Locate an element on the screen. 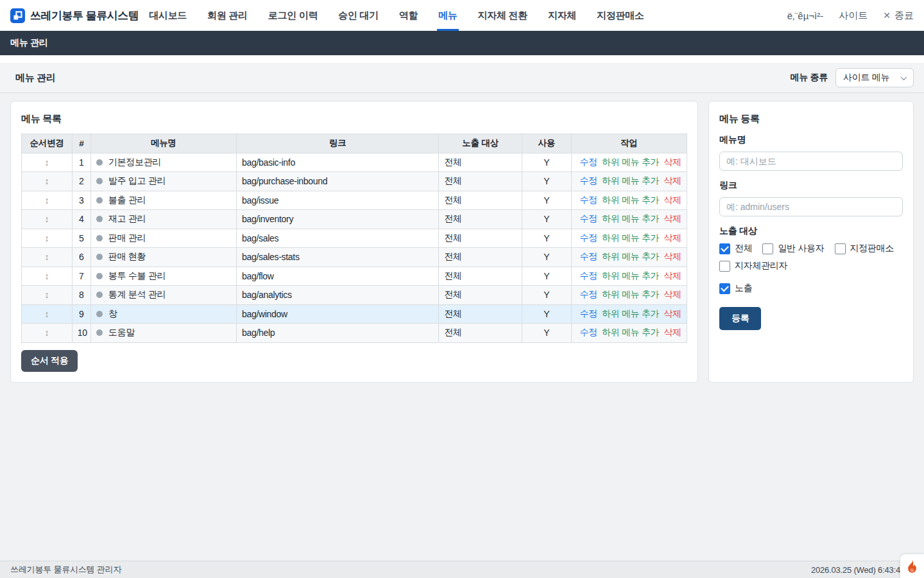 The image size is (924, 578). table-row: ↕3불출 관리bag/issue전체Y수정하위 메뉴 추가삭제 is located at coordinates (354, 200).